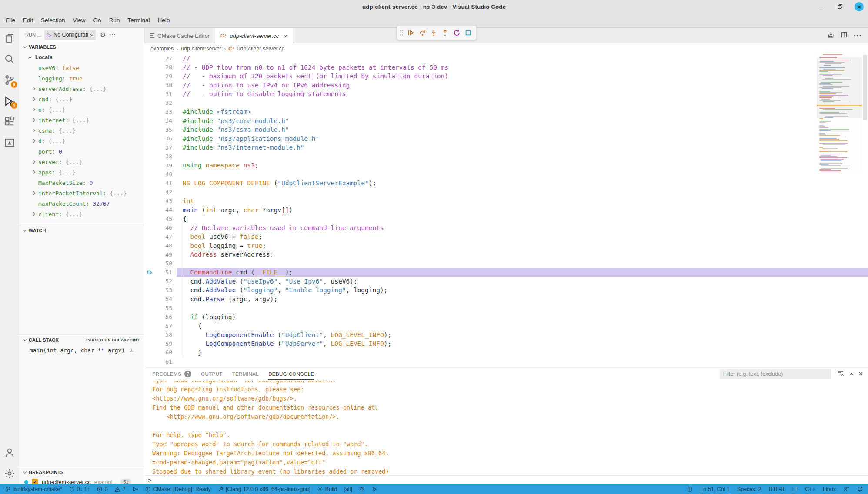  What do you see at coordinates (82, 204) in the screenshot?
I see `variable-maxPacketCount: maxPacketCount: 32767` at bounding box center [82, 204].